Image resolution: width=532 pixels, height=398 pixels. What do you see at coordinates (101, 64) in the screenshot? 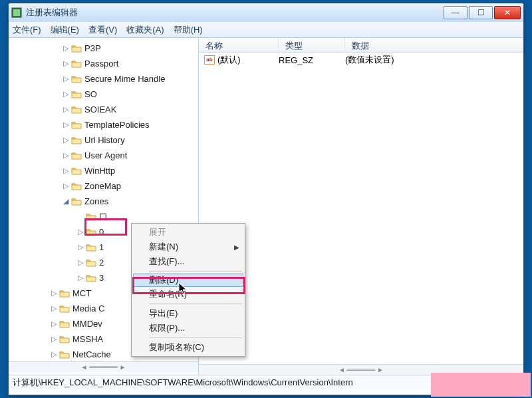
I see `tree-item-label: Passport` at bounding box center [101, 64].